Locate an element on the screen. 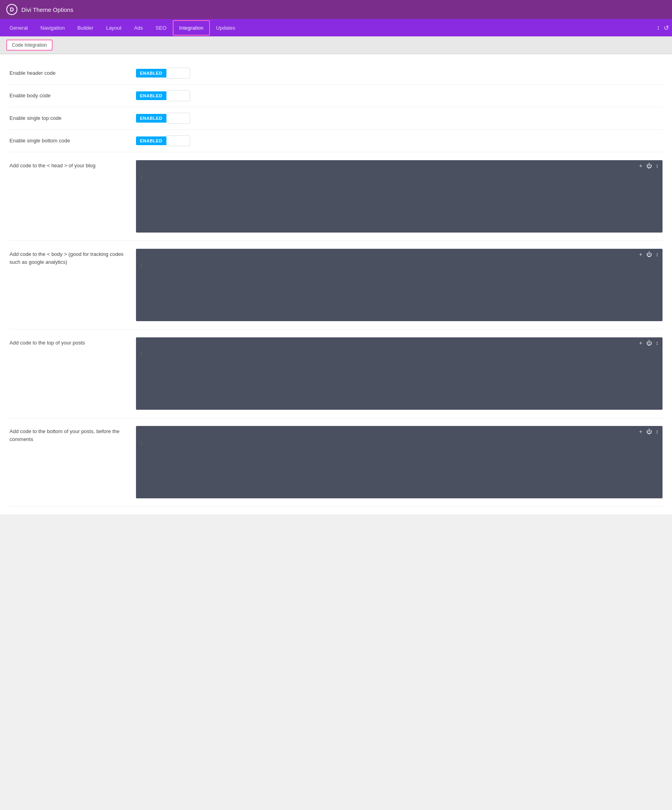 The width and height of the screenshot is (672, 810). enabled-badge-single-bottom: ENABLED is located at coordinates (151, 141).